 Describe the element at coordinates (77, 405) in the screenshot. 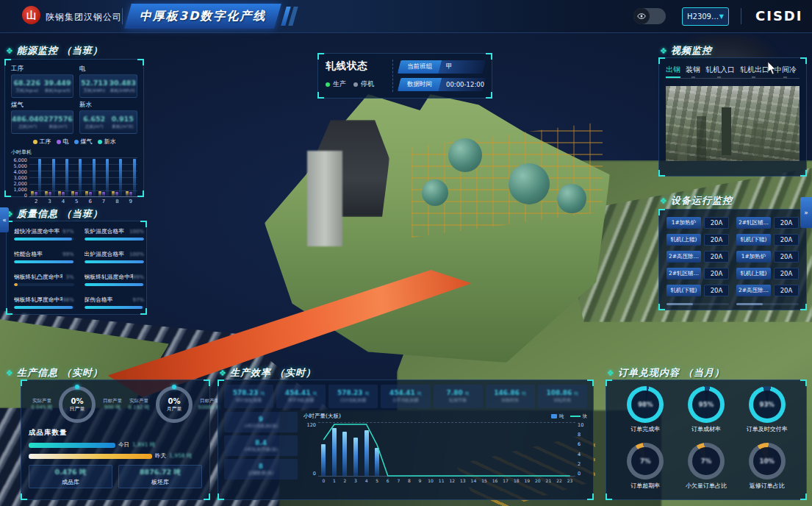

I see `daily-output-gauge: 实际产量0.045 吨 0% 日产量 目标产量900 吨` at that location.